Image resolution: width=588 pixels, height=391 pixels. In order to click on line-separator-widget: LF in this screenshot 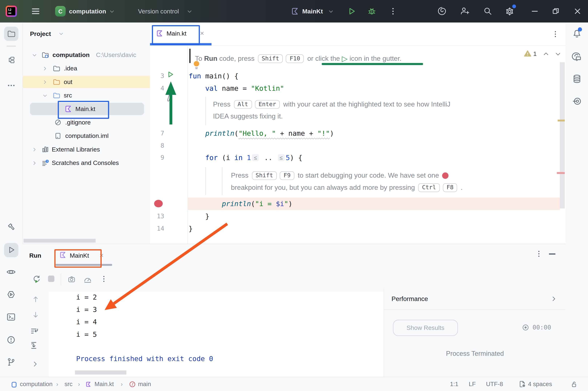, I will do `click(472, 384)`.